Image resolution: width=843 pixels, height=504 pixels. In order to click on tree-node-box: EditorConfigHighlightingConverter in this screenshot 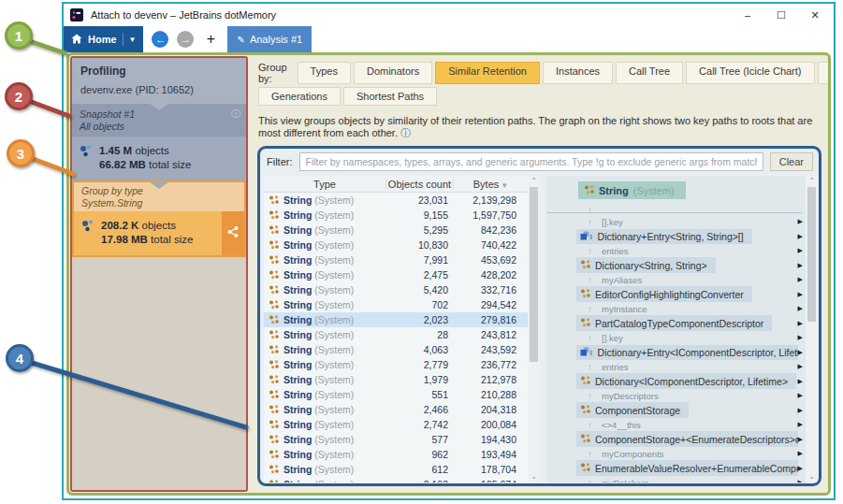, I will do `click(664, 294)`.